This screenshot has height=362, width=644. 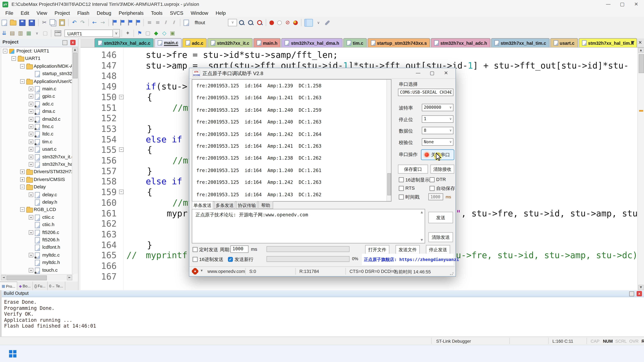 I want to click on send-tab-2: 多条发送, so click(x=224, y=205).